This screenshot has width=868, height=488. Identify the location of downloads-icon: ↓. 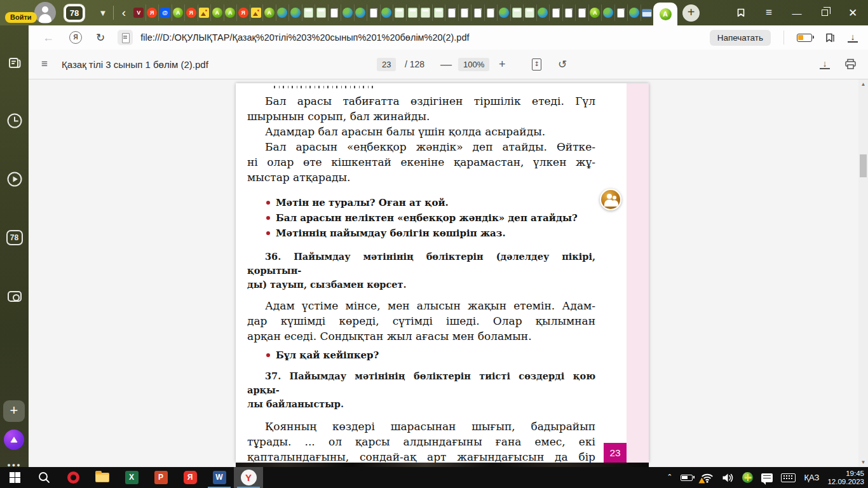
(853, 37).